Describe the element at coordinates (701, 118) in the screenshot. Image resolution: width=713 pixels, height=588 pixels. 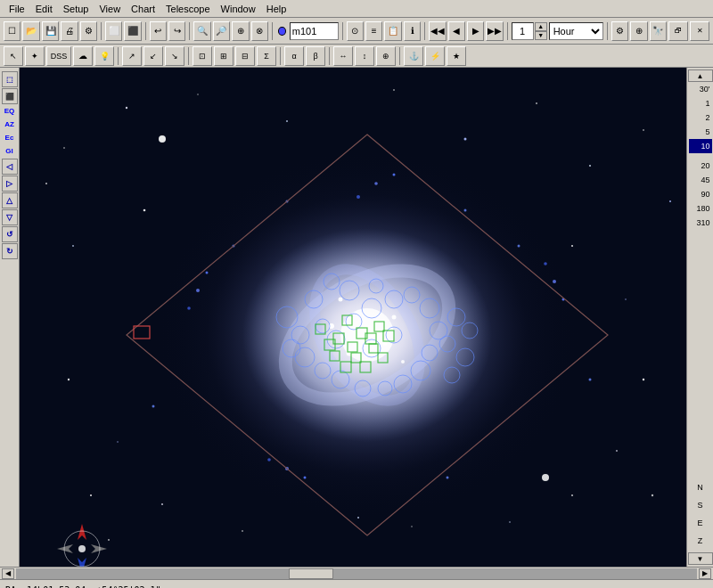
I see `scale-2: 2` at that location.